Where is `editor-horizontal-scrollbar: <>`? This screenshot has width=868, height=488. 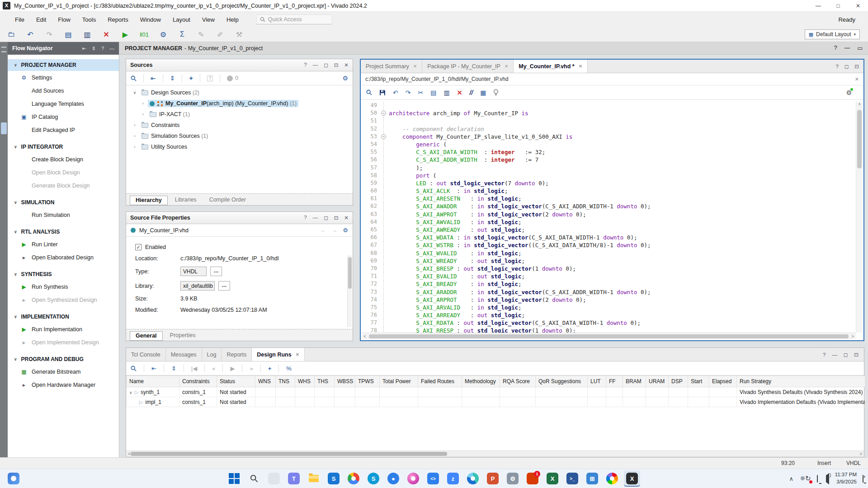 editor-horizontal-scrollbar: <> is located at coordinates (609, 336).